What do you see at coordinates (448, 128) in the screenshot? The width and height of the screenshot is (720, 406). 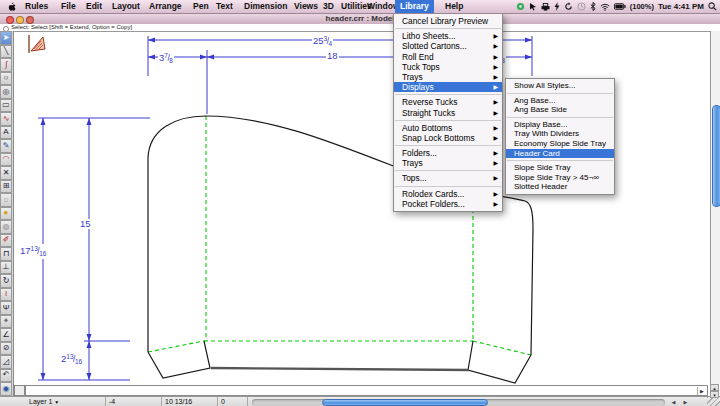 I see `menu-item-auto-bottoms: Auto Bottoms▶` at bounding box center [448, 128].